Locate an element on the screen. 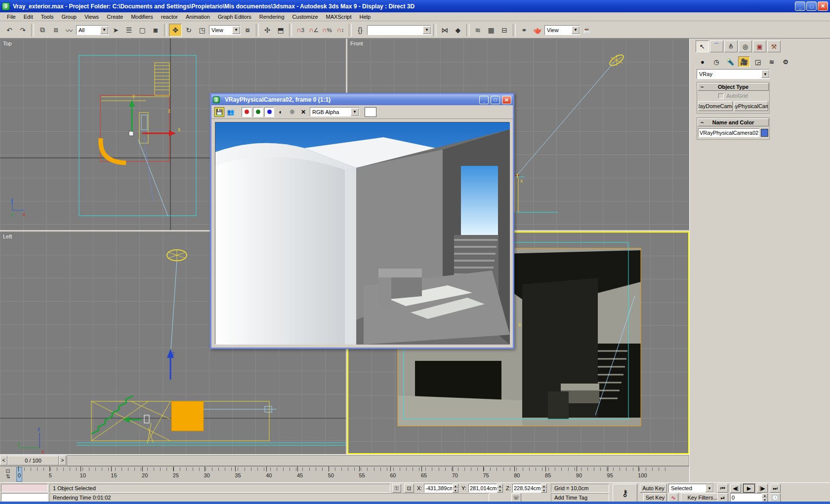 The width and height of the screenshot is (830, 504). menu-item: Help is located at coordinates (366, 17).